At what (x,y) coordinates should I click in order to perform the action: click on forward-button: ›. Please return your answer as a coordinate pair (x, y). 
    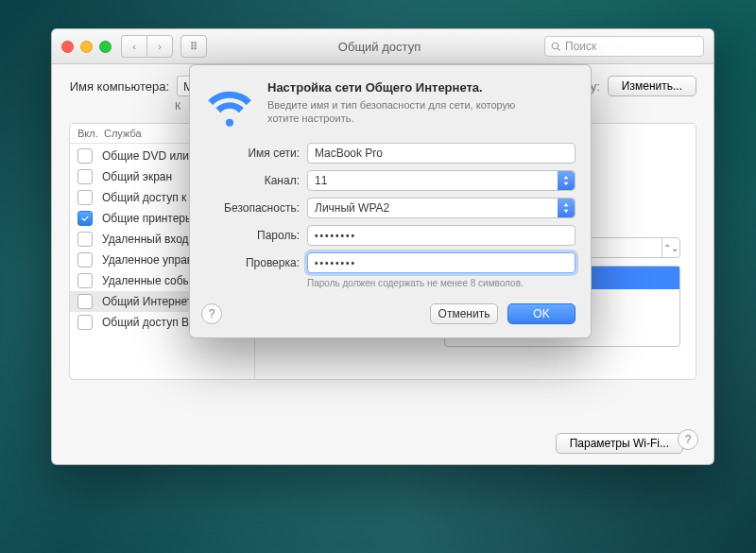
    Looking at the image, I should click on (160, 46).